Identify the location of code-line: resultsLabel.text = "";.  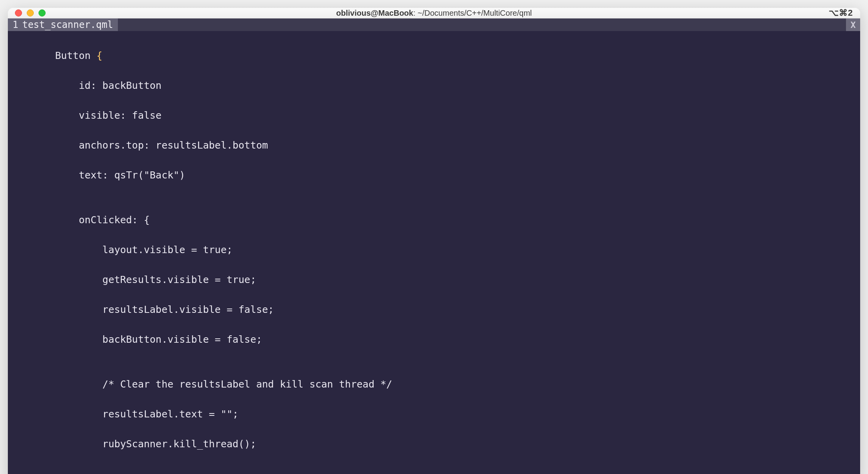
(434, 414).